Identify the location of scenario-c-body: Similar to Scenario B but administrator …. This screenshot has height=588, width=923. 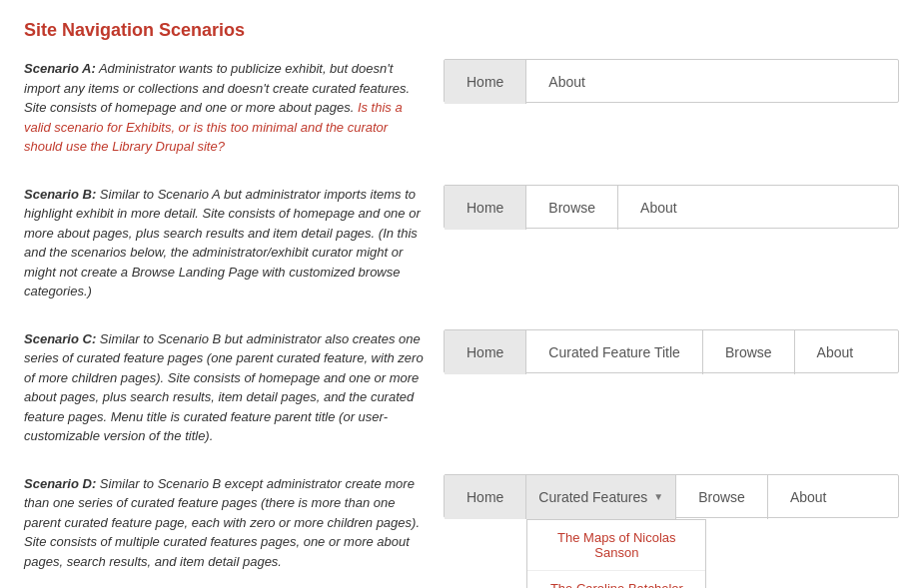
(224, 387).